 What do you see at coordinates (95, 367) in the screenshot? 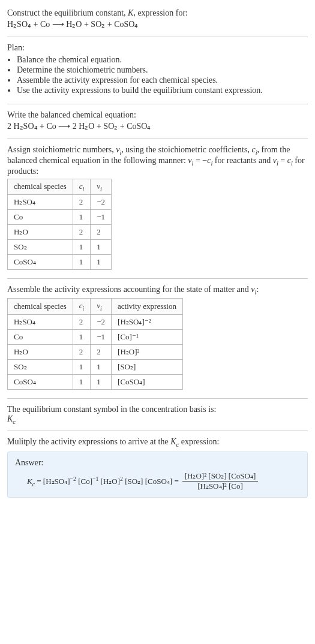
I see `table-row: SO₂ 1 1 [SO₂]` at bounding box center [95, 367].